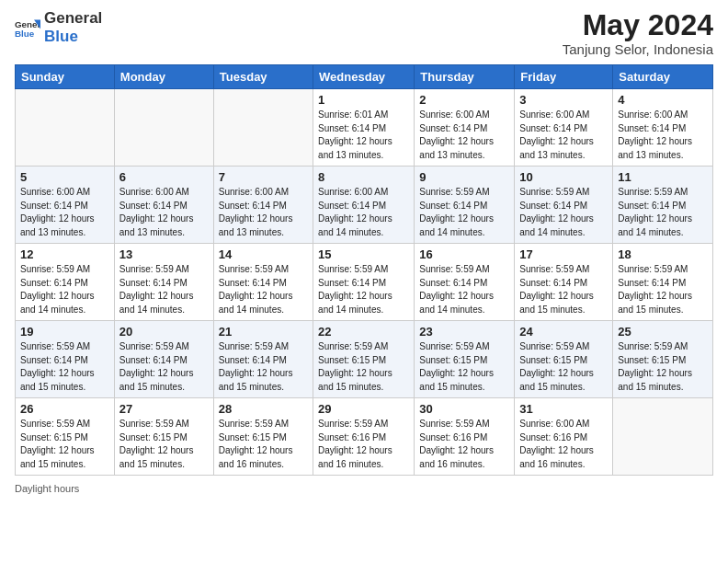 This screenshot has width=728, height=563. Describe the element at coordinates (164, 177) in the screenshot. I see `day-number: 6` at that location.